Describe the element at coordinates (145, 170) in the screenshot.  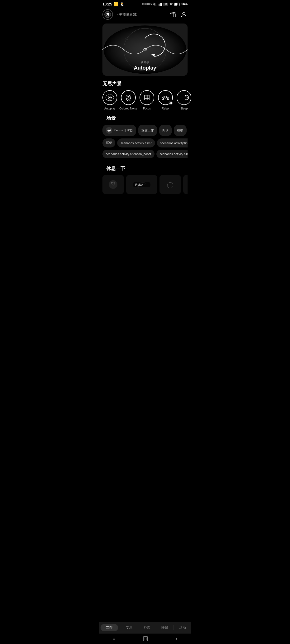
I see `relax-section-title: 休息一下` at that location.